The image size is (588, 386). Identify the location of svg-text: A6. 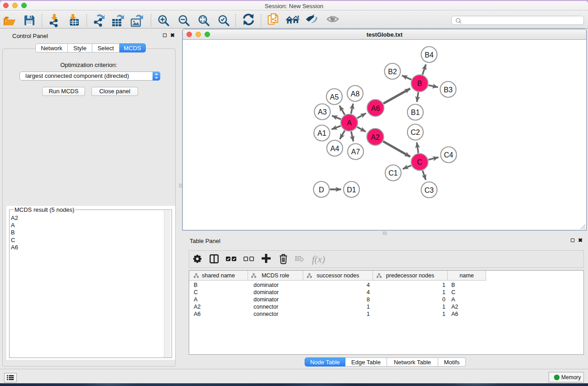
(376, 109).